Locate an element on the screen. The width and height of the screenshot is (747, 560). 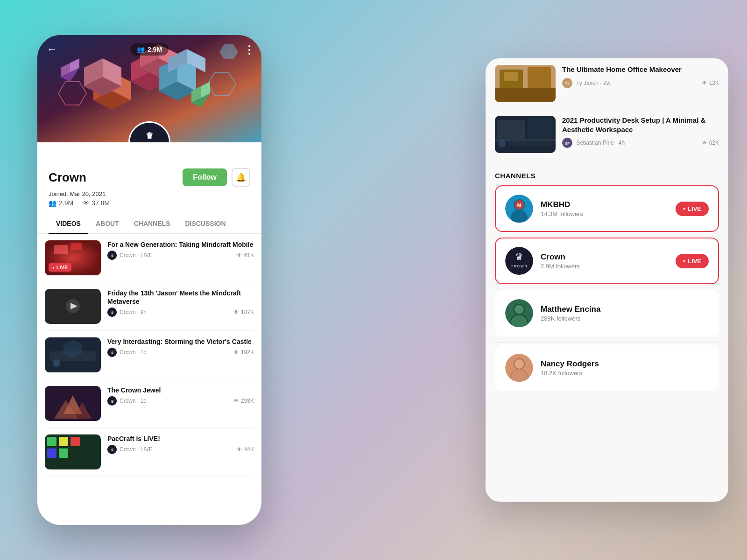
views-stat: 👁 37.8M is located at coordinates (96, 203).